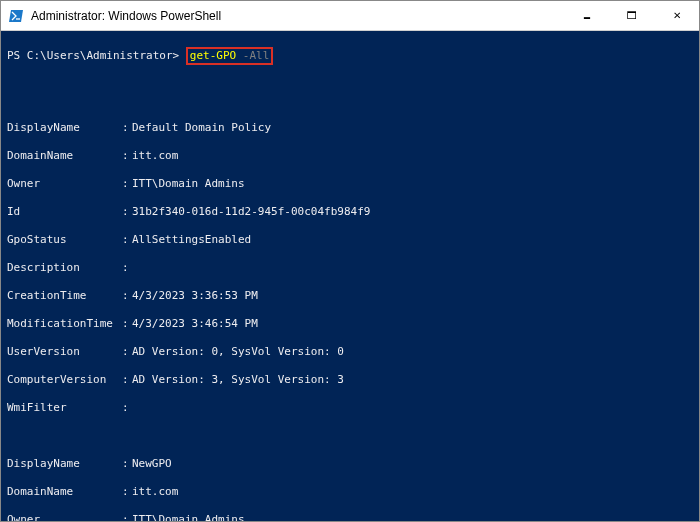  Describe the element at coordinates (64, 212) in the screenshot. I see `key: Id` at that location.